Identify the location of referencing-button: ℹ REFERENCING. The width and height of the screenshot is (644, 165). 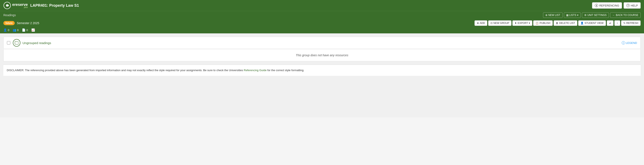
(607, 5).